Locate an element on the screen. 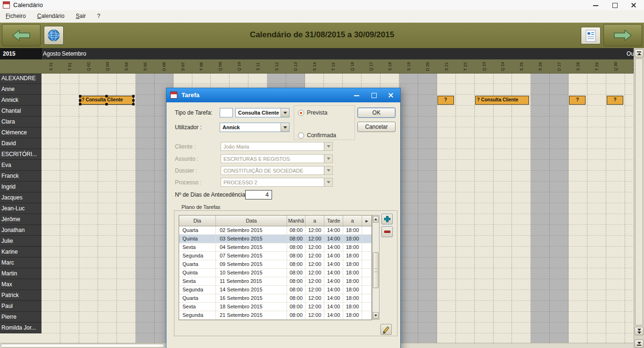 The image size is (644, 348). ok-button: OK is located at coordinates (376, 113).